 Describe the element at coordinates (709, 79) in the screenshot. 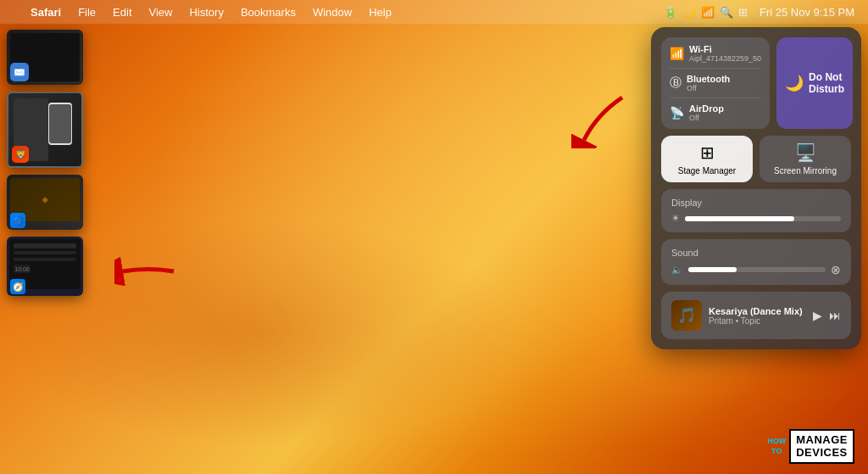

I see `bluetooth-label: Bluetooth` at that location.